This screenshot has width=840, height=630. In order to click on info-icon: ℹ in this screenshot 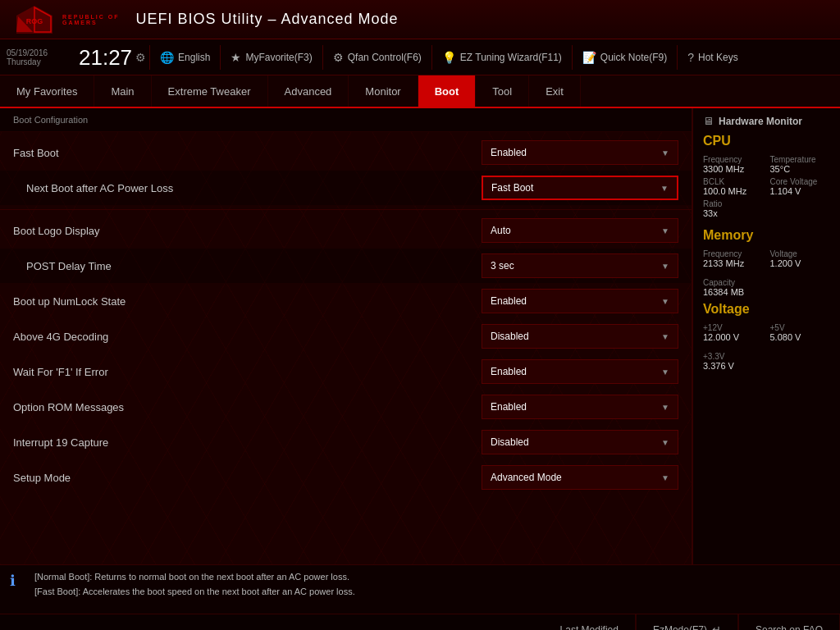, I will do `click(18, 581)`.